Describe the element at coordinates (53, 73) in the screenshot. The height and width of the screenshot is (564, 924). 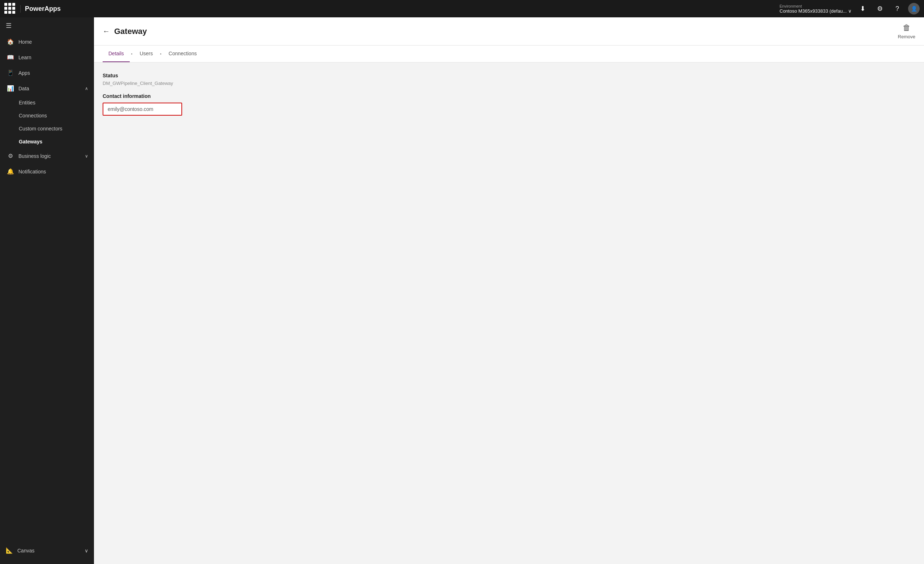
I see `sidebar-item-label: Apps` at that location.